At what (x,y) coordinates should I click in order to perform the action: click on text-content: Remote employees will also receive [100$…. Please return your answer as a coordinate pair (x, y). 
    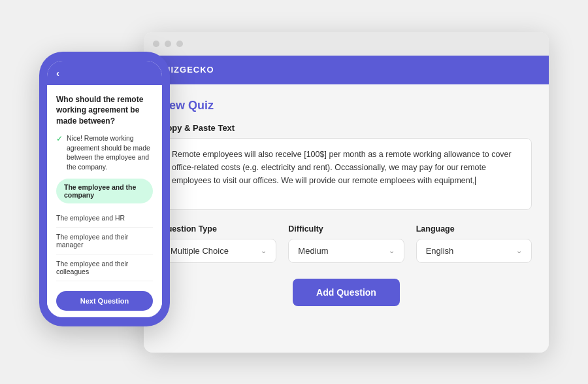
    Looking at the image, I should click on (342, 167).